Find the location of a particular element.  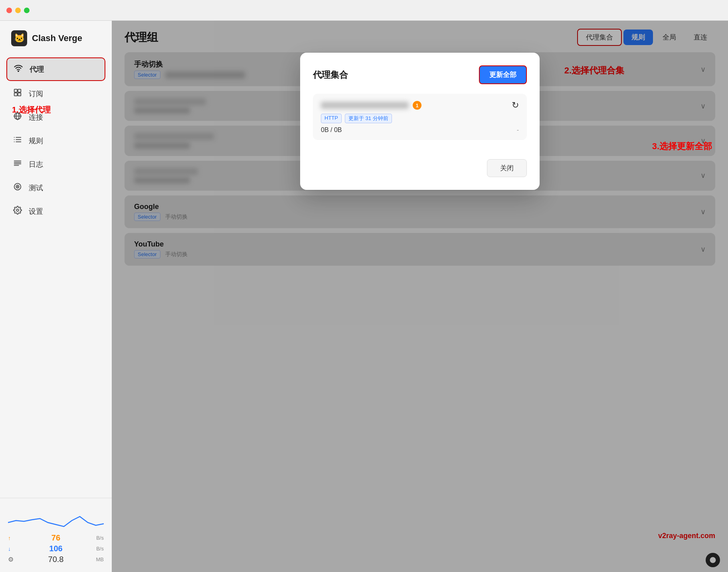

sidebar-nav: 代理 订阅 is located at coordinates (56, 276).